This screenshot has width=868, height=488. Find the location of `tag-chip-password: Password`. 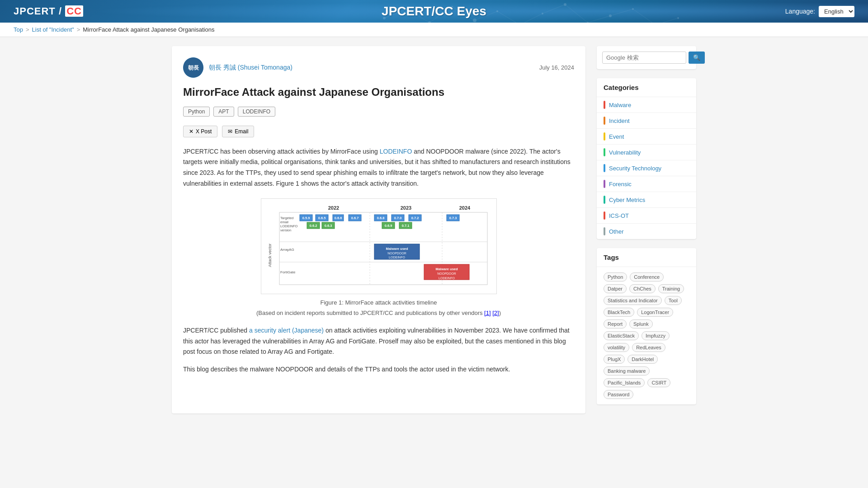

tag-chip-password: Password is located at coordinates (618, 394).